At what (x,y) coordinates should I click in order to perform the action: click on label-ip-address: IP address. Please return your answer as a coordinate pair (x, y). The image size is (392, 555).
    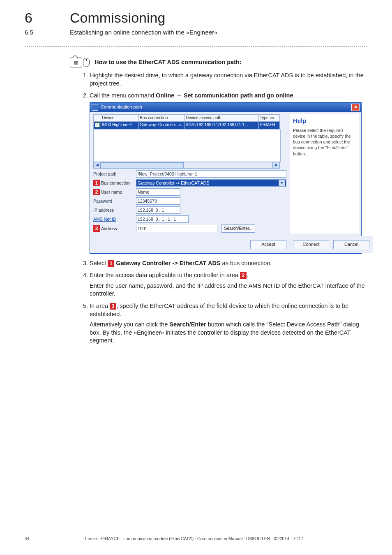
    Looking at the image, I should click on (115, 210).